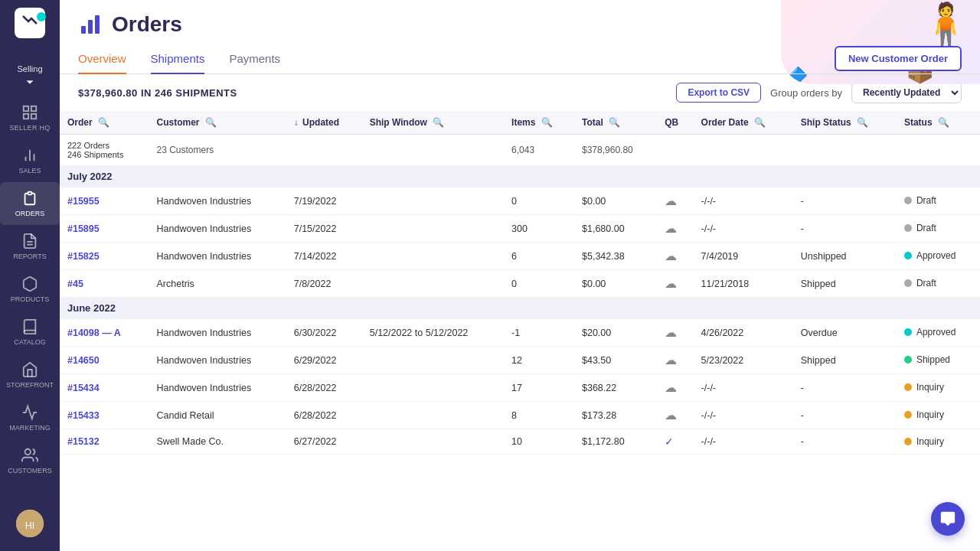 Image resolution: width=980 pixels, height=551 pixels. I want to click on items-search-icon: 🔍, so click(547, 122).